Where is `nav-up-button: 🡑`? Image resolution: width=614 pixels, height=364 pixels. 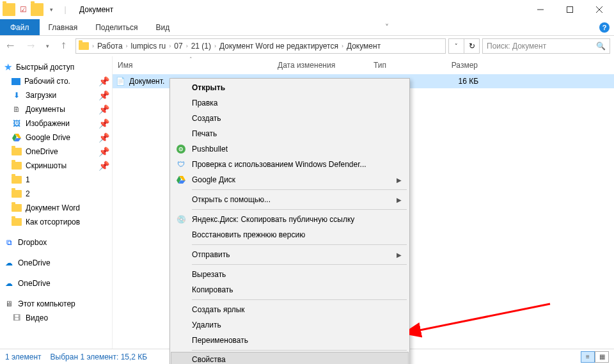 nav-up-button: 🡑 is located at coordinates (64, 46).